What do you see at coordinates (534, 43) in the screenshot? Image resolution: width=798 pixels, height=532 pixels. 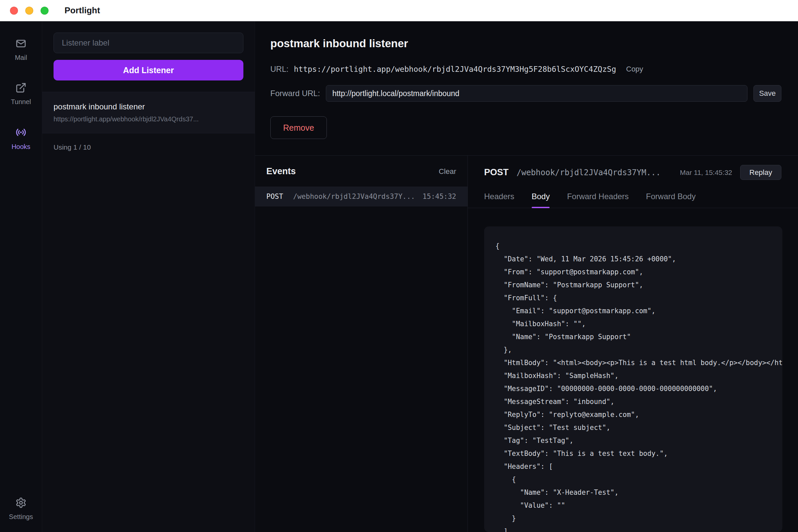 I see `listener-detail-title: postmark inbound listener` at bounding box center [534, 43].